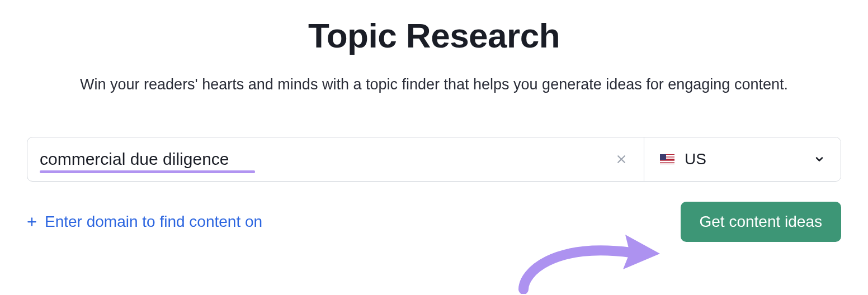  I want to click on page-title: Topic Research, so click(434, 36).